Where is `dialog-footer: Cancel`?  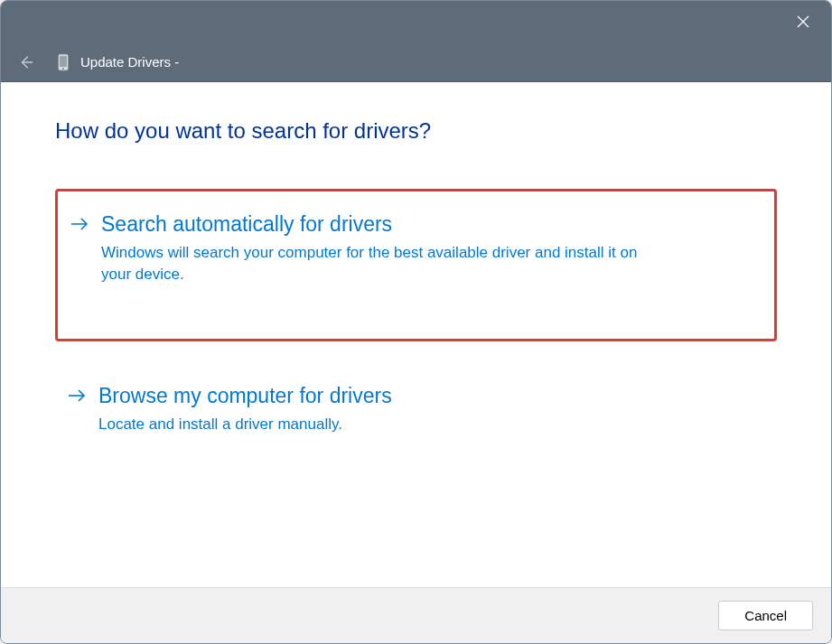 dialog-footer: Cancel is located at coordinates (416, 615).